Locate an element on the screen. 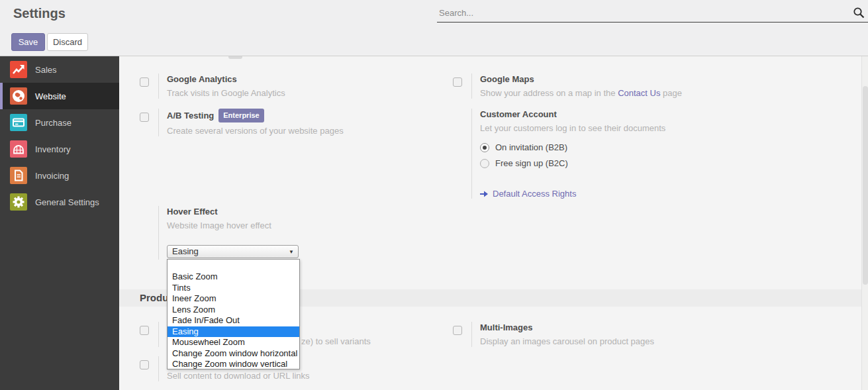 The width and height of the screenshot is (868, 390). ab-testing-title: A/B Testing is located at coordinates (191, 115).